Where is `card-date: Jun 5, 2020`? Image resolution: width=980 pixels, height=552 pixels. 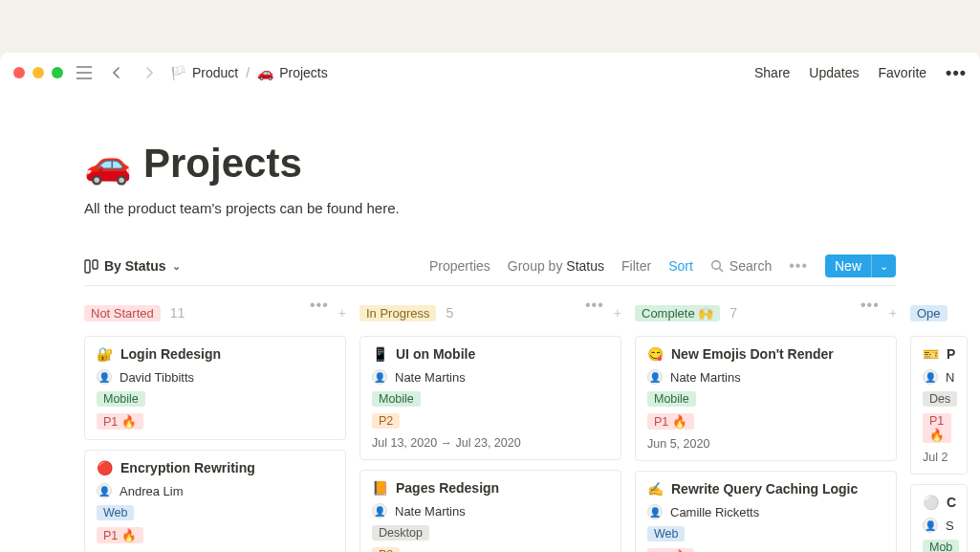 card-date: Jun 5, 2020 is located at coordinates (766, 444).